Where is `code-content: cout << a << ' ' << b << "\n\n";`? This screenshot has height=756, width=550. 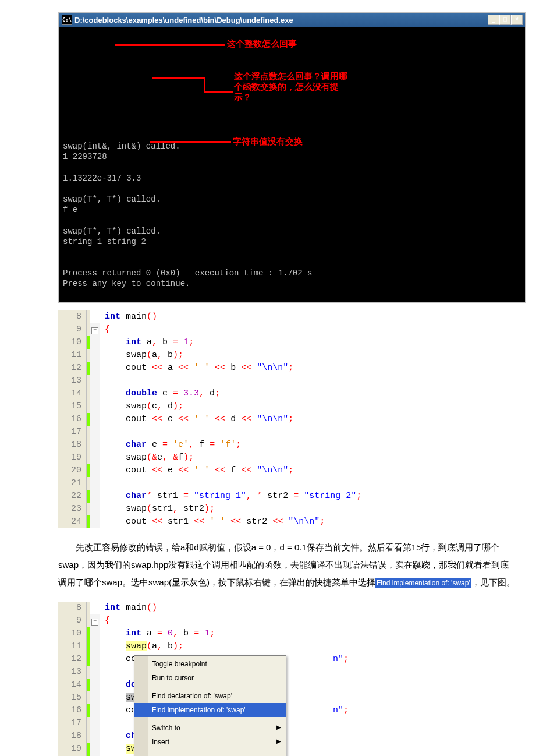
code-content: cout << a << ' ' << b << "\n\n"; is located at coordinates (312, 368).